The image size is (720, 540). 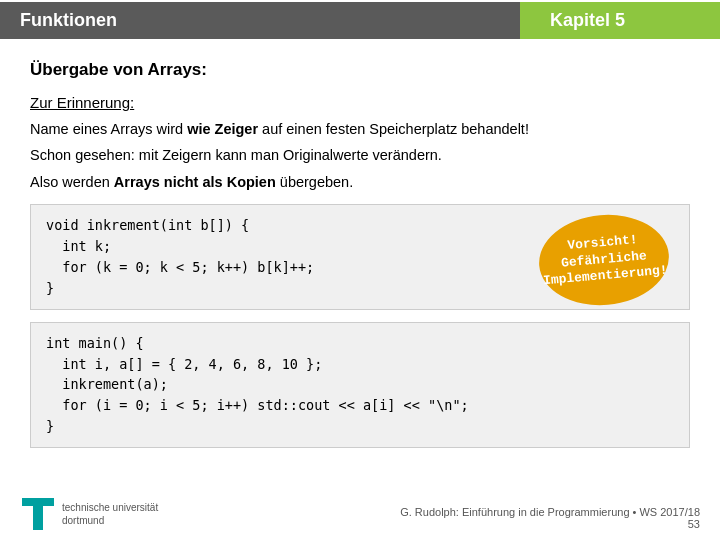 What do you see at coordinates (550, 512) in the screenshot?
I see `footer-text: G. Rudolph: Einführung in die Programmie…` at bounding box center [550, 512].